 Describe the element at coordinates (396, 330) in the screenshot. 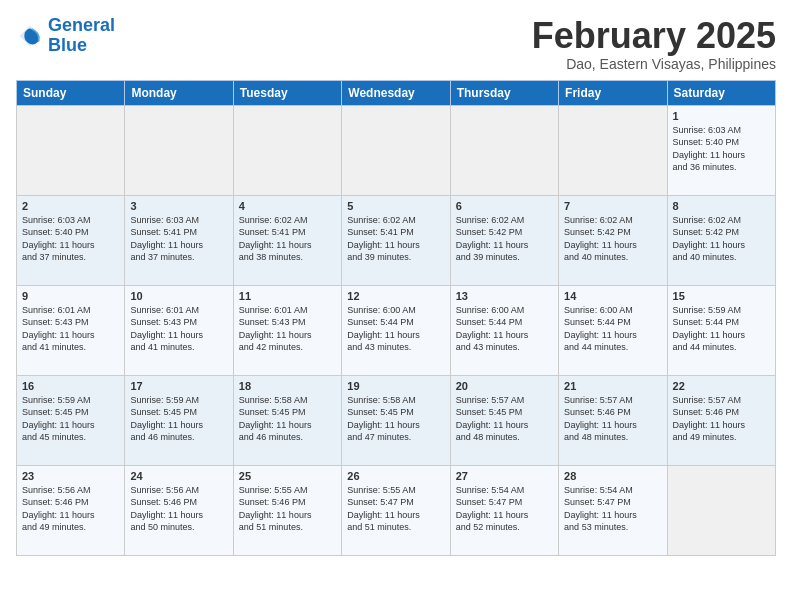

I see `calendar-week-3: 9Sunrise: 6:01 AM Sunset: 5:43 PM Daylig…` at that location.